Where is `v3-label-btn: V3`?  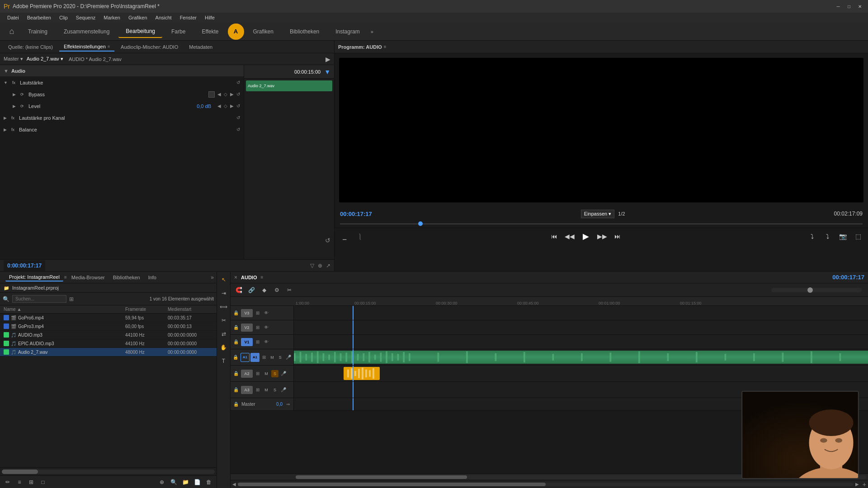
v3-label-btn: V3 is located at coordinates (247, 313).